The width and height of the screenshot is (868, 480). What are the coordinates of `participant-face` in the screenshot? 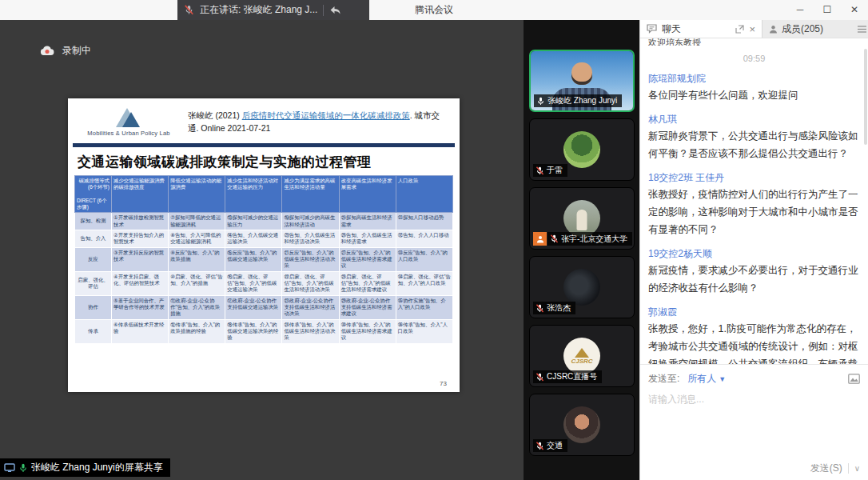 It's located at (582, 74).